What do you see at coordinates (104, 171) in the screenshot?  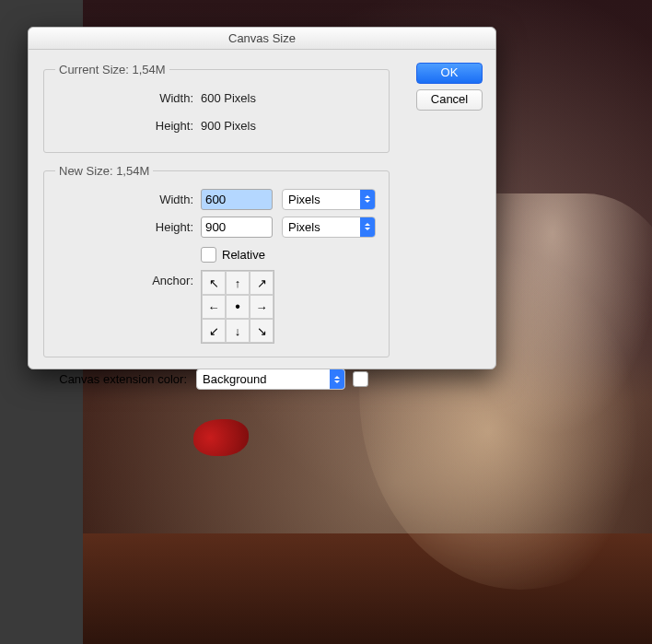 I see `new-size-legend: New Size: 1,54M` at bounding box center [104, 171].